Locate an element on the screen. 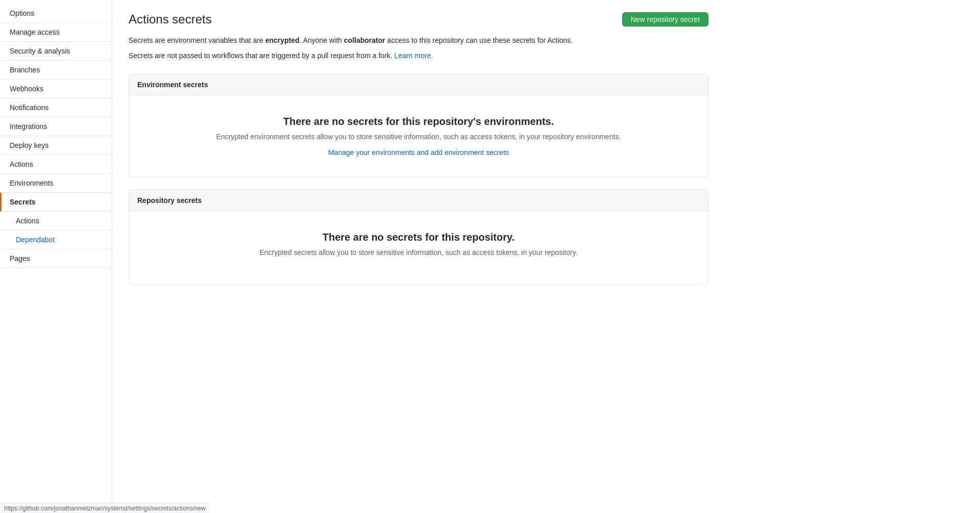 This screenshot has width=980, height=513. sidebar-item-integrations: Integrations is located at coordinates (56, 126).